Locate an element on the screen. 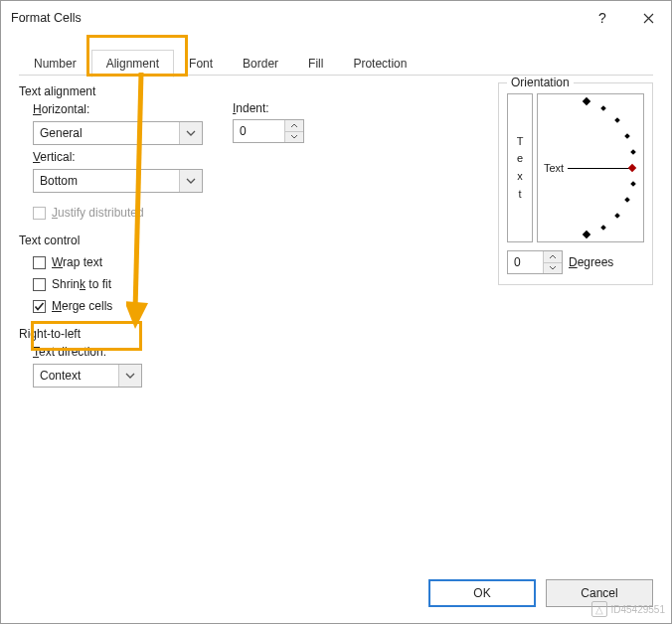 The height and width of the screenshot is (624, 672). spinner-degrees: 0 is located at coordinates (535, 262).